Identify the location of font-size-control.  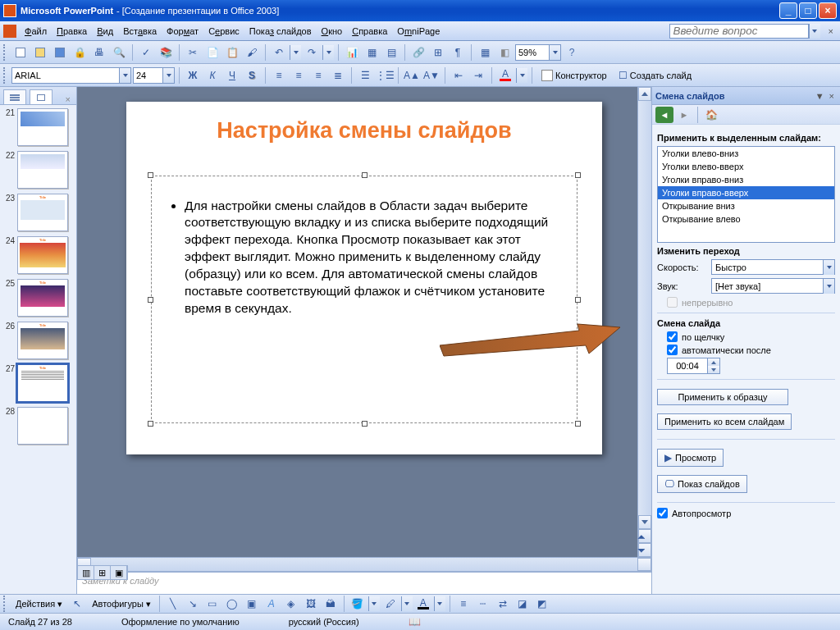
(154, 75).